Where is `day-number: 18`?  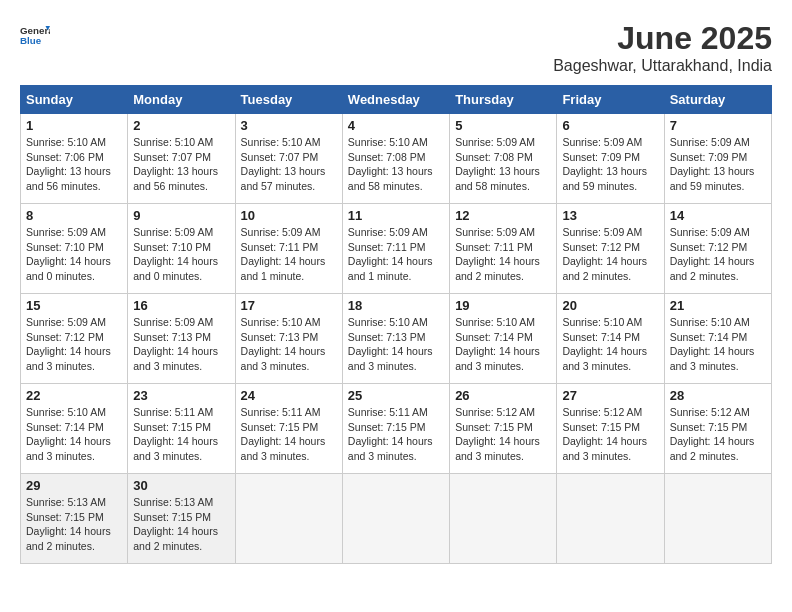 day-number: 18 is located at coordinates (396, 306).